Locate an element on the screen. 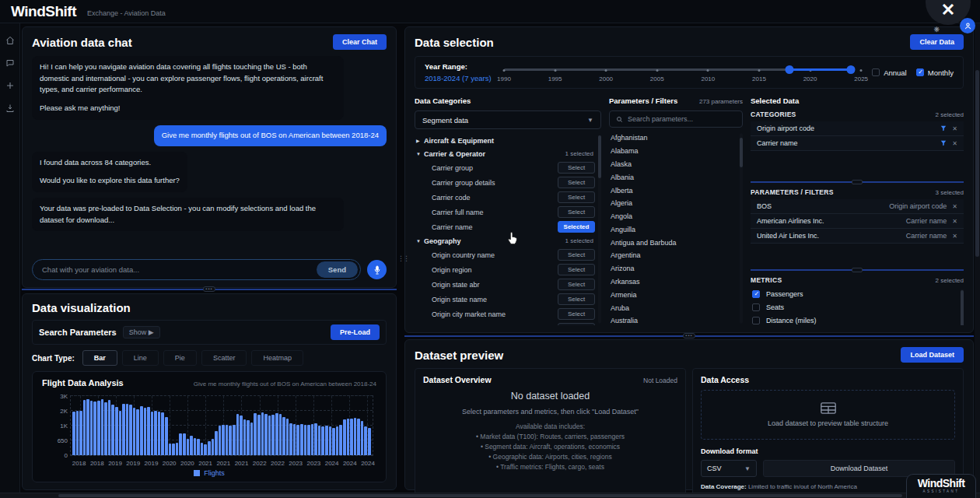 Image resolution: width=980 pixels, height=498 pixels. parameter-item: Angola is located at coordinates (673, 216).